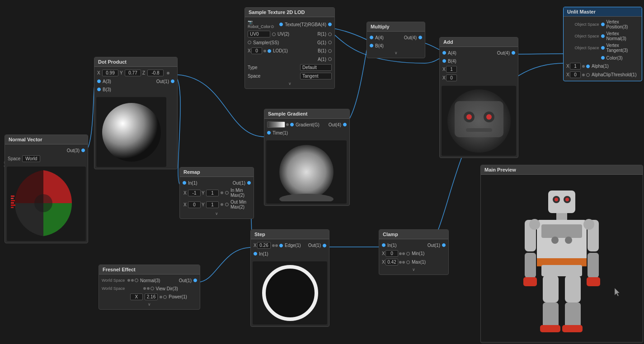 This screenshot has width=644, height=344. I want to click on port-color, so click(603, 58).